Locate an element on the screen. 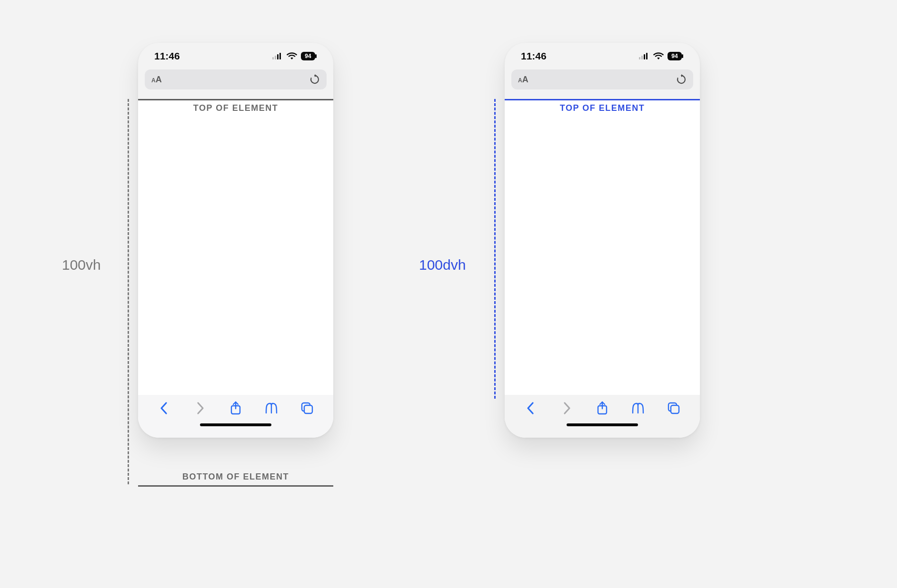 The image size is (897, 588). phone-mock-100dvh: 11:46 is located at coordinates (602, 240).